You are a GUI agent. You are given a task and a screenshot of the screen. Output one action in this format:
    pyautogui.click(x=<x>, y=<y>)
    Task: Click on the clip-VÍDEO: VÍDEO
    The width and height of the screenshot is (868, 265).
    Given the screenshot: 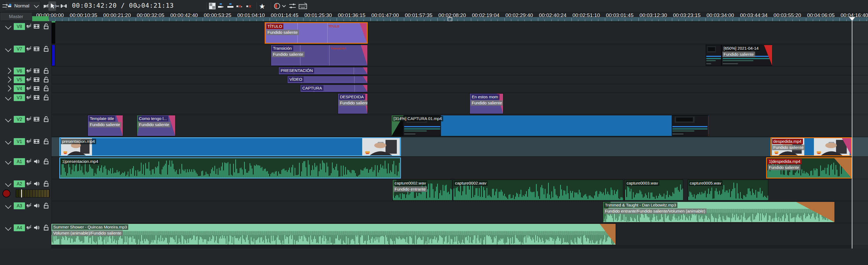 What is the action you would take?
    pyautogui.click(x=328, y=80)
    